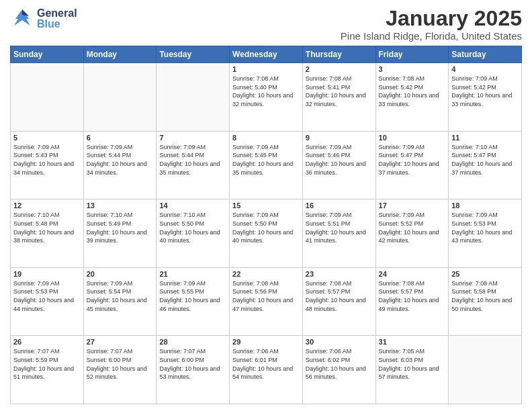 This screenshot has height=411, width=532. I want to click on day-info: Sunrise: 7:08 AMSunset: 5:41 PMDaylight:…, so click(339, 91).